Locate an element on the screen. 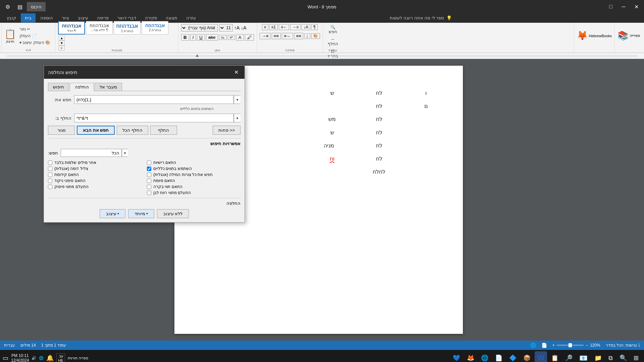 This screenshot has height=362, width=644. replace-button: ↔ החלף is located at coordinates (333, 42).